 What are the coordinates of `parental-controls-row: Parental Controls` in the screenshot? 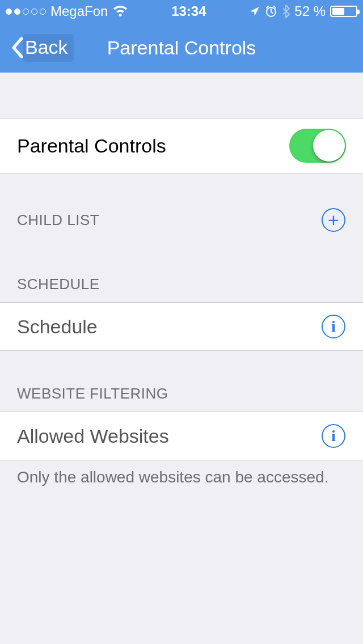 It's located at (182, 146).